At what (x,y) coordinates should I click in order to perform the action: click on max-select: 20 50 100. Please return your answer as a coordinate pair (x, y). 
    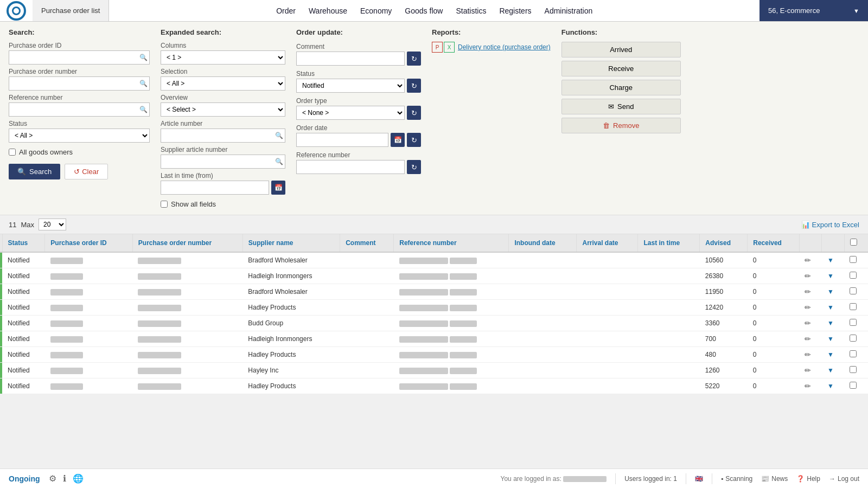
    Looking at the image, I should click on (52, 224).